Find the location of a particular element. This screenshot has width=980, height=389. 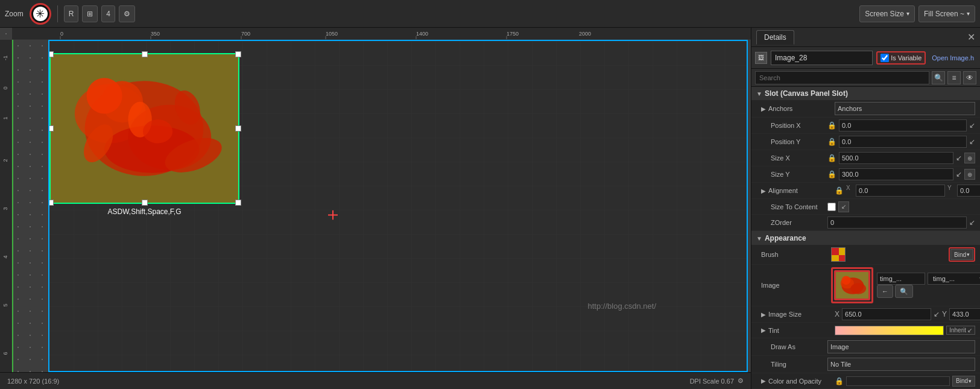

size-y-label: Size Y is located at coordinates (794, 174).